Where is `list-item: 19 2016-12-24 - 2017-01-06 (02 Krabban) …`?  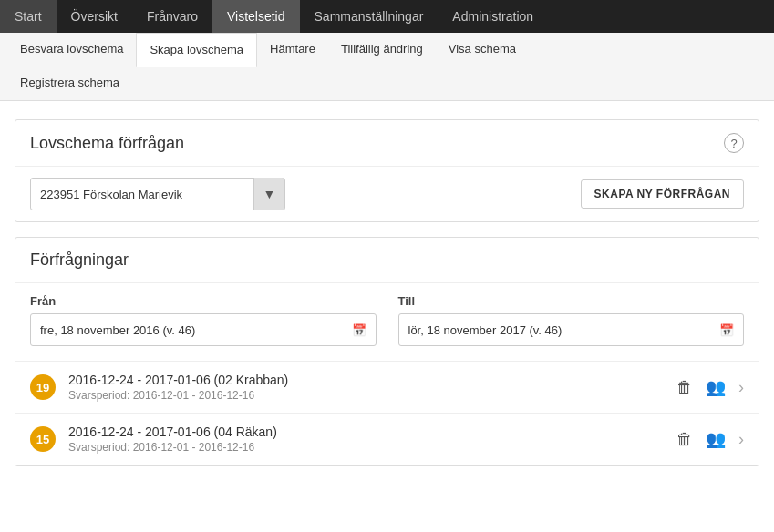
list-item: 19 2016-12-24 - 2017-01-06 (02 Krabban) … is located at coordinates (387, 388).